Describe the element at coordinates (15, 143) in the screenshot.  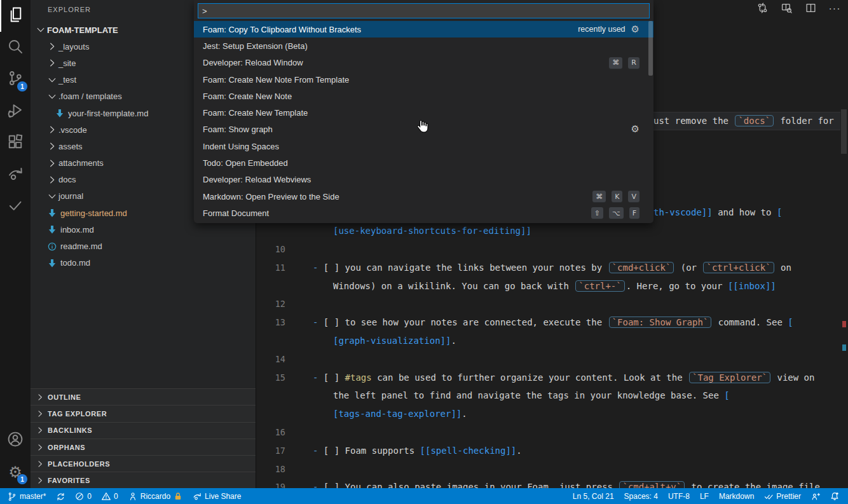
I see `extensions-icon` at that location.